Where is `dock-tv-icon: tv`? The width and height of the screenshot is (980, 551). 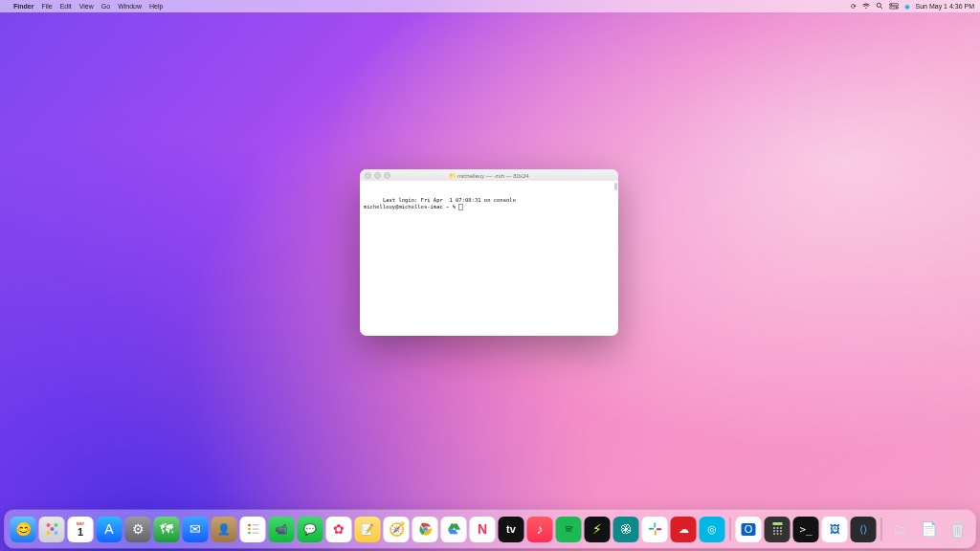 dock-tv-icon: tv is located at coordinates (511, 530).